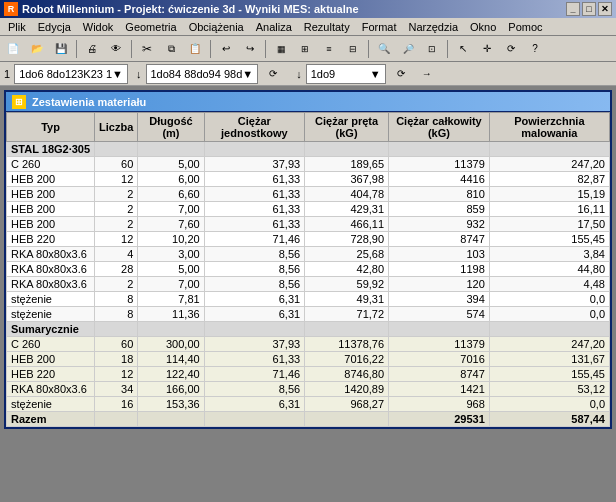 This screenshot has height=502, width=616. What do you see at coordinates (535, 49) in the screenshot?
I see `help-button: ?` at bounding box center [535, 49].